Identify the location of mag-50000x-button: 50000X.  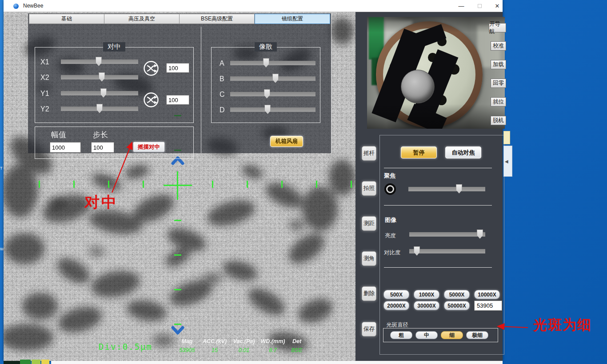
(457, 305).